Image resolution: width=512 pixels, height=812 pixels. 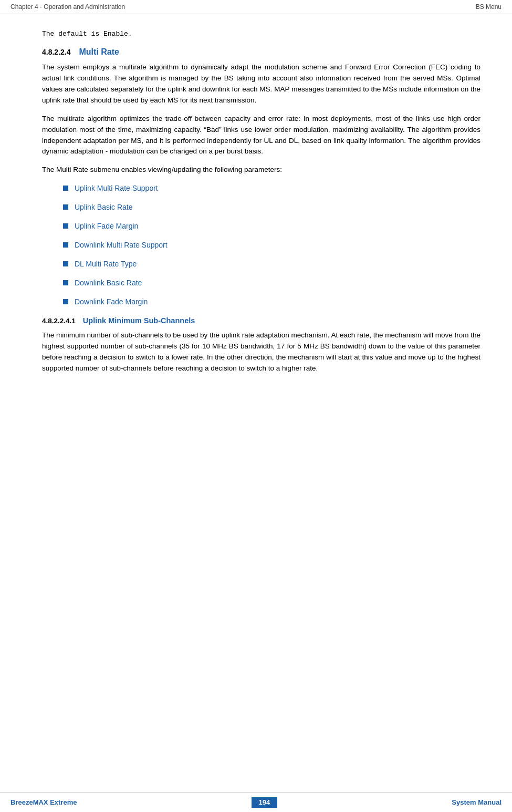 What do you see at coordinates (117, 188) in the screenshot?
I see `bullet-link-1: Uplink Multi Rate Support` at bounding box center [117, 188].